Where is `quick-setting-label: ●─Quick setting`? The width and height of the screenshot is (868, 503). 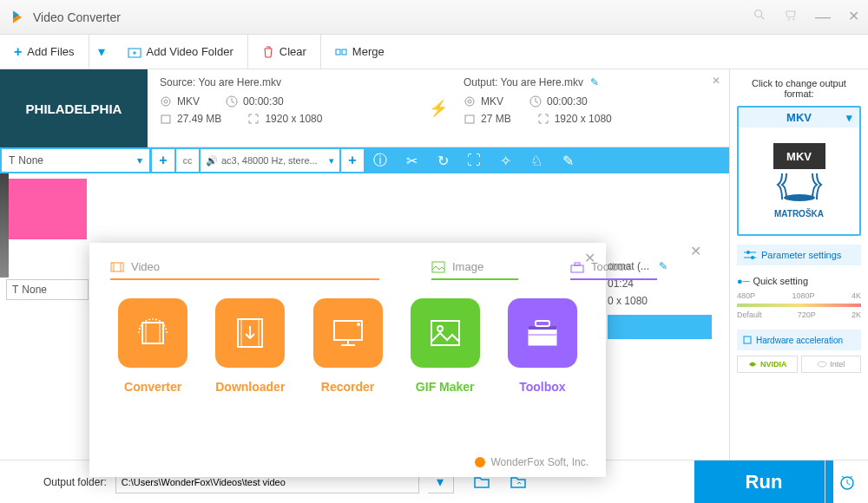
quick-setting-label: ●─Quick setting is located at coordinates (799, 281).